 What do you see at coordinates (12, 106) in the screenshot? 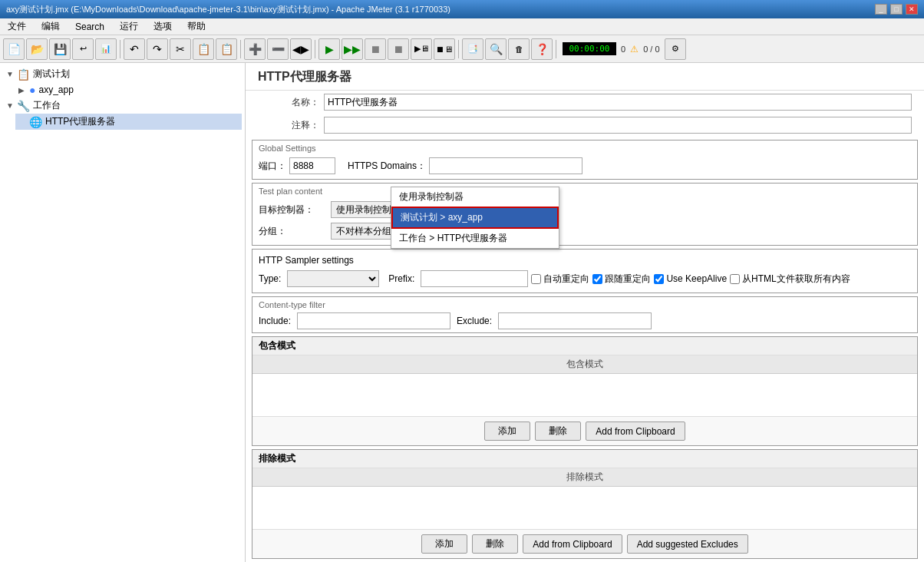
I see `tree-expand-workbench-icon: ▼` at bounding box center [12, 106].